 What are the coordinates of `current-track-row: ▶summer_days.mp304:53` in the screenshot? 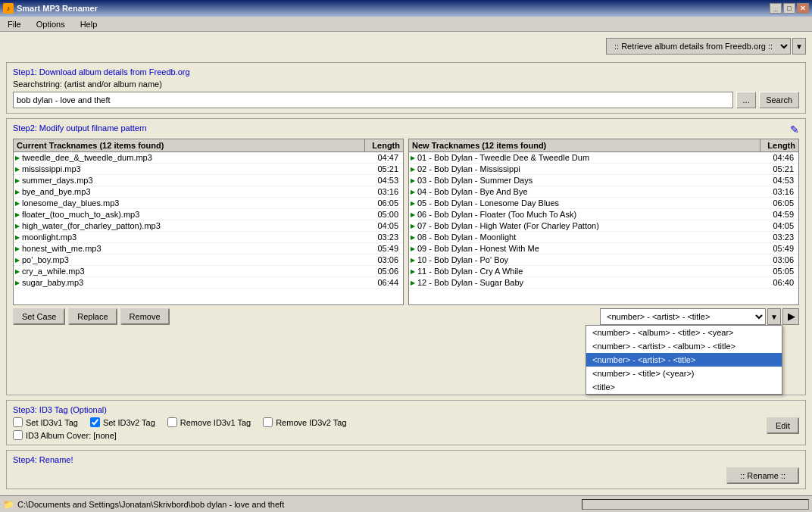 It's located at (208, 180).